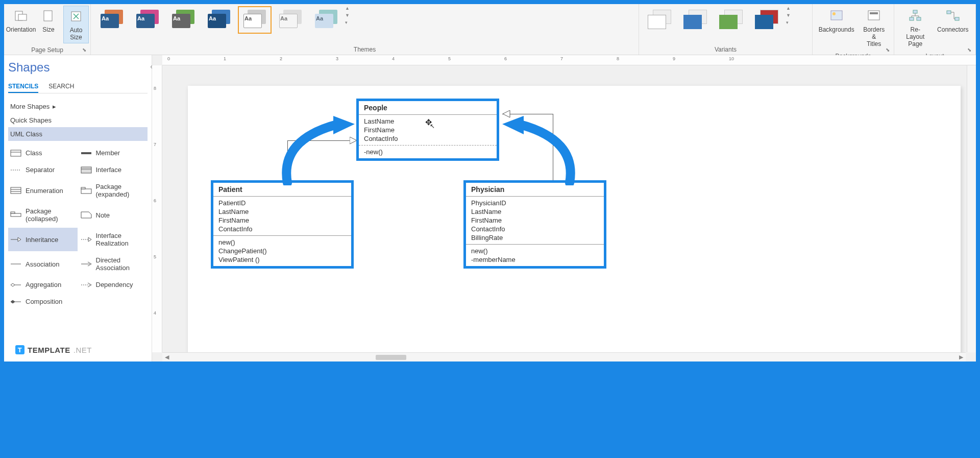 Image resolution: width=980 pixels, height=458 pixels. I want to click on backgrounds-launcher-icon: ⬊, so click(889, 50).